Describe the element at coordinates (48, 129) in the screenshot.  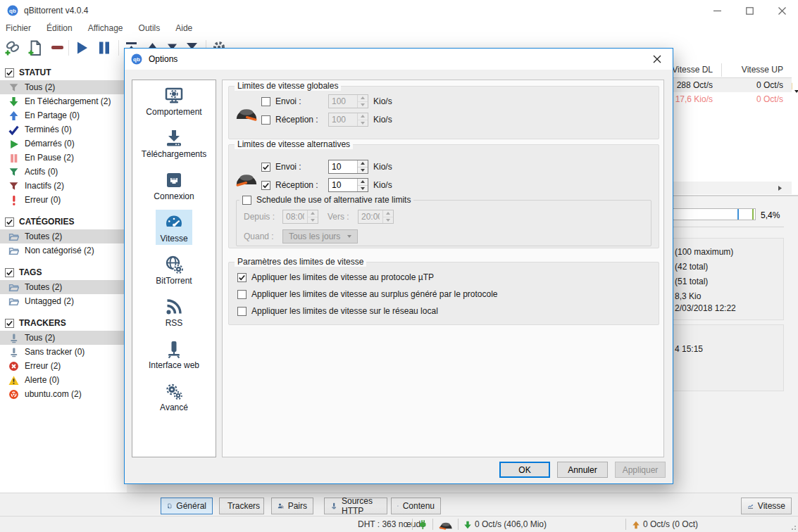
I see `sidebar-item-label: Terminés (0)` at that location.